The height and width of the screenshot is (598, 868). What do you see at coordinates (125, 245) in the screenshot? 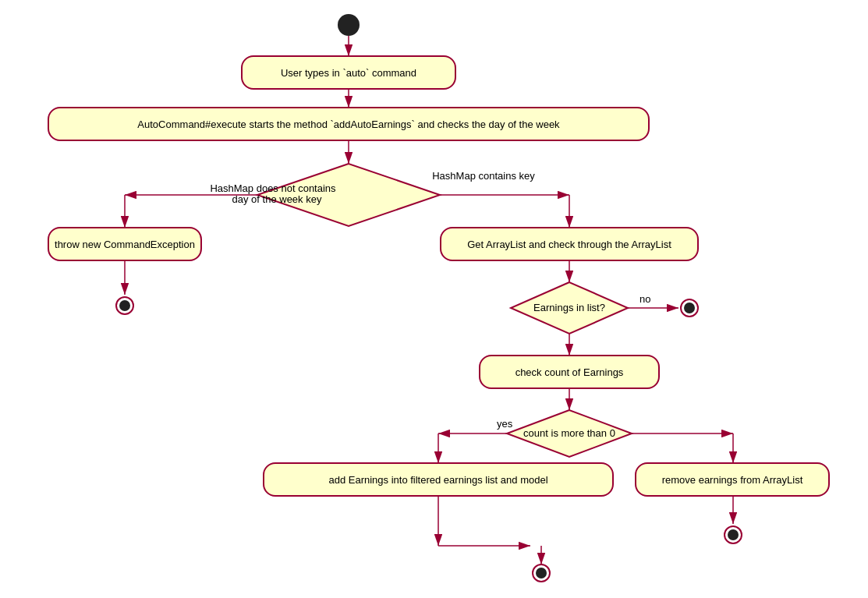
I see `throw-exception-text: throw new CommandException` at bounding box center [125, 245].